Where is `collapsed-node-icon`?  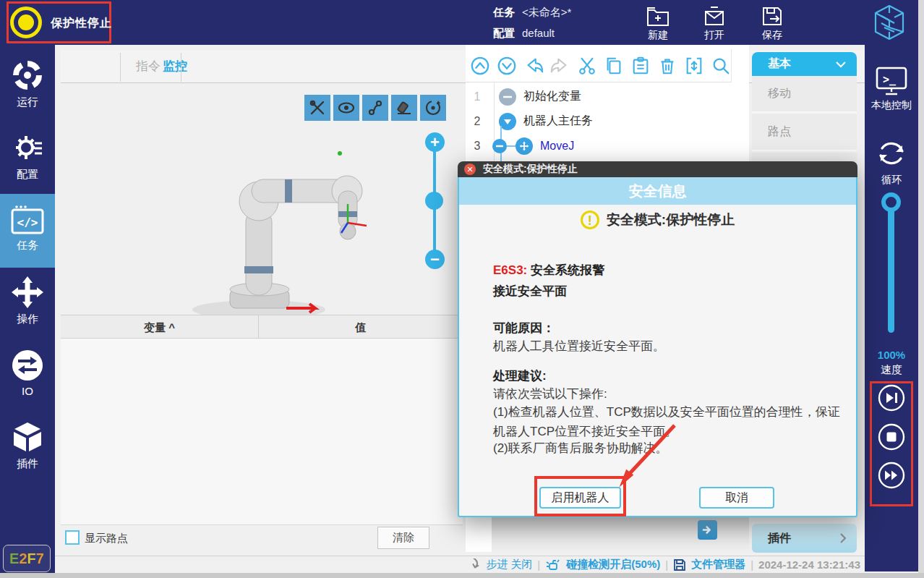
collapsed-node-icon is located at coordinates (508, 97).